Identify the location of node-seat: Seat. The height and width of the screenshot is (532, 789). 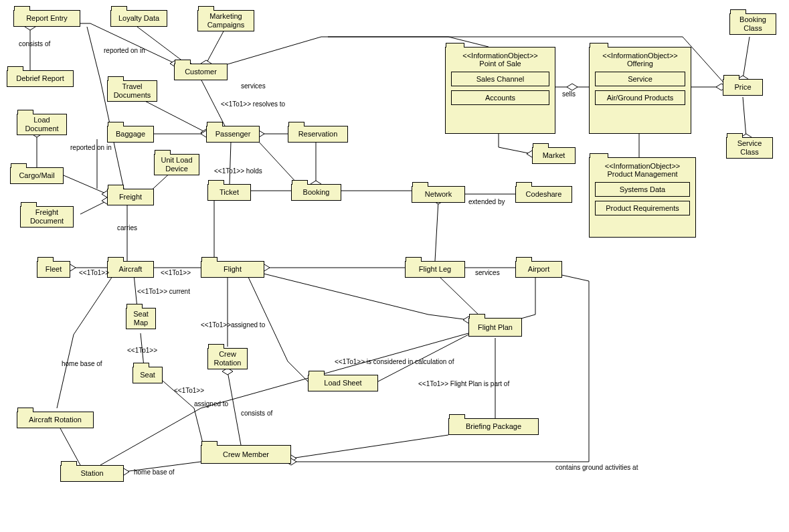
(147, 375).